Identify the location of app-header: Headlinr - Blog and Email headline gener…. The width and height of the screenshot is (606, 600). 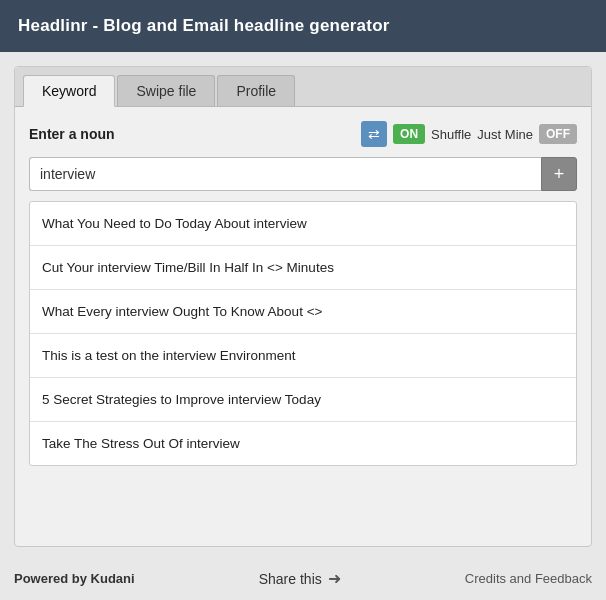
(303, 26).